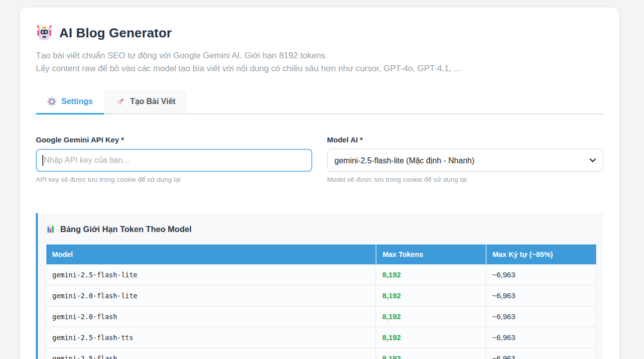  Describe the element at coordinates (431, 254) in the screenshot. I see `column-header-max-tokens: Max Tokens` at that location.